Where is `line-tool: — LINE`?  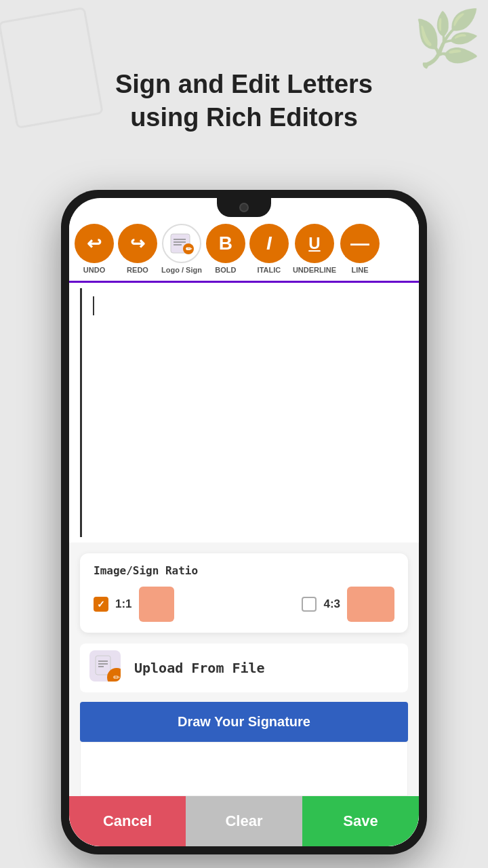
line-tool: — LINE is located at coordinates (360, 249).